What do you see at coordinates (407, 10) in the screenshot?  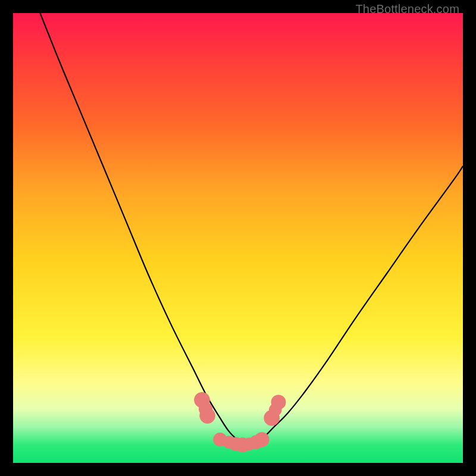 I see `attribution-text: TheBottleneck.com` at bounding box center [407, 10].